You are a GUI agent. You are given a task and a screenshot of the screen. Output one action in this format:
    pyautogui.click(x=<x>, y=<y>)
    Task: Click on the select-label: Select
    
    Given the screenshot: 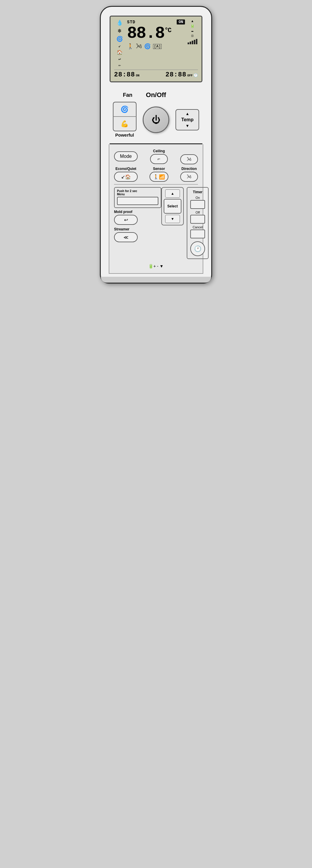 What is the action you would take?
    pyautogui.click(x=172, y=206)
    